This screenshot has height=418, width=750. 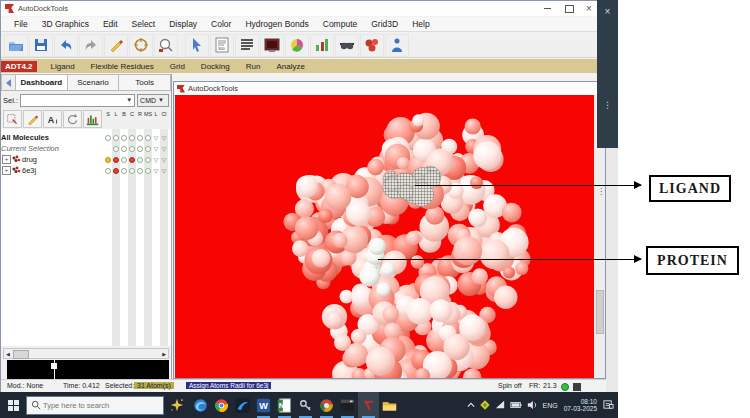 What do you see at coordinates (348, 405) in the screenshot?
I see `taskbar-app-terminal` at bounding box center [348, 405].